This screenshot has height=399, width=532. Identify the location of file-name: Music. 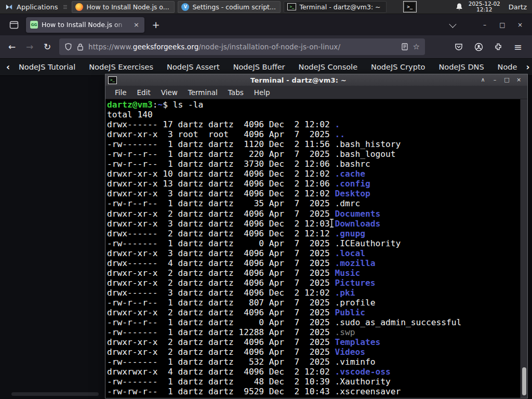
(348, 273).